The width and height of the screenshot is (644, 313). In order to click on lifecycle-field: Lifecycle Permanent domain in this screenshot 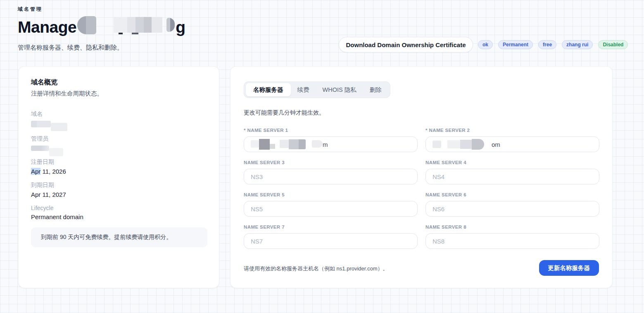, I will do `click(57, 213)`.